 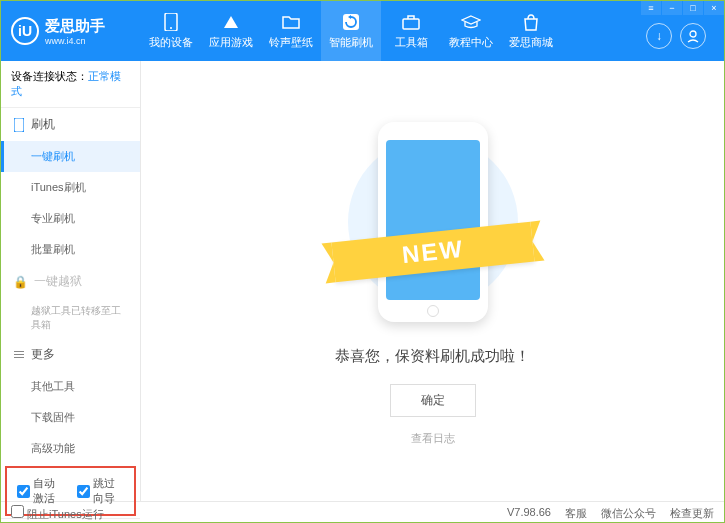 I want to click on folder-icon, so click(x=291, y=22).